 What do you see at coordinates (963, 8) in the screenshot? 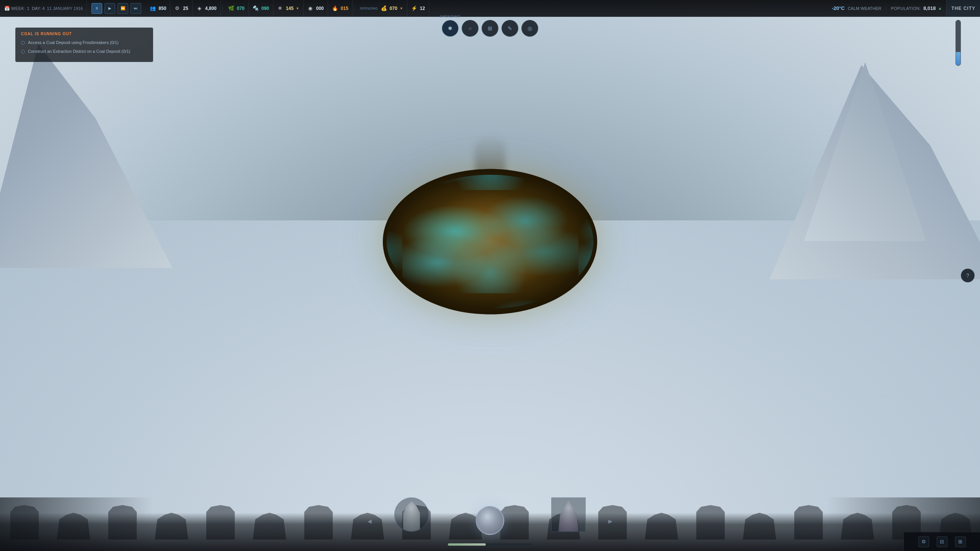
I see `city-name-section: THE CITY` at bounding box center [963, 8].